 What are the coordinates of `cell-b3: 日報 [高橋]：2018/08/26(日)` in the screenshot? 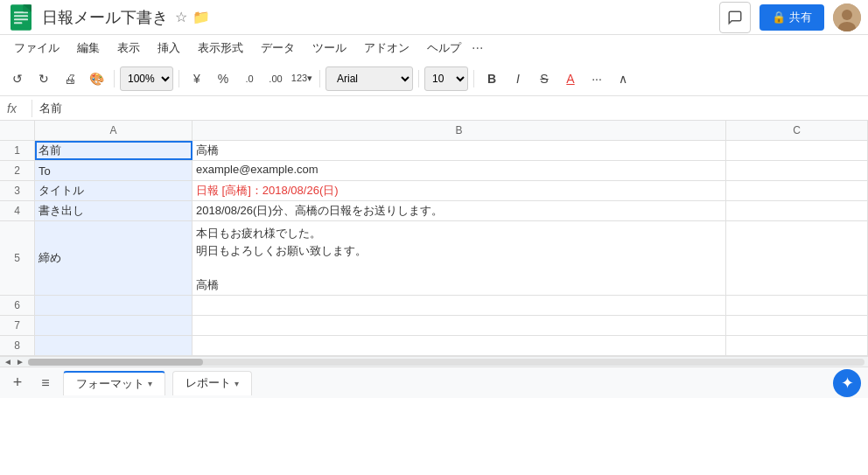 It's located at (459, 191).